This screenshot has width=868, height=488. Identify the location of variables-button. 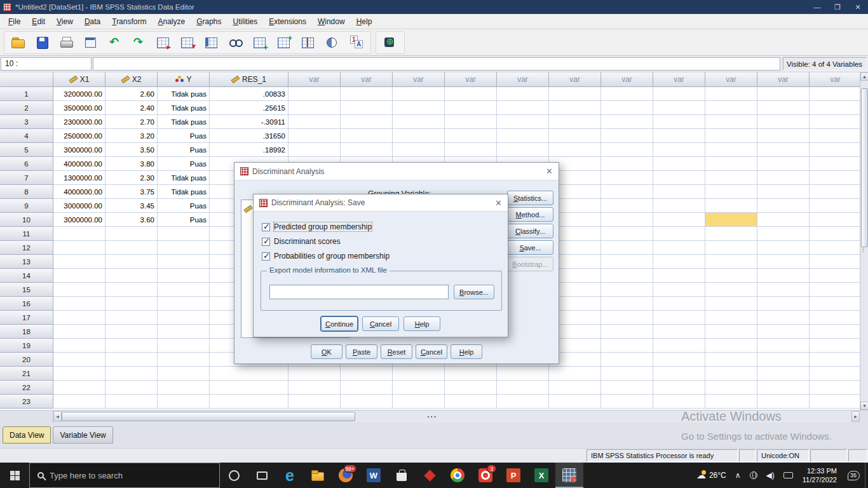
(212, 43).